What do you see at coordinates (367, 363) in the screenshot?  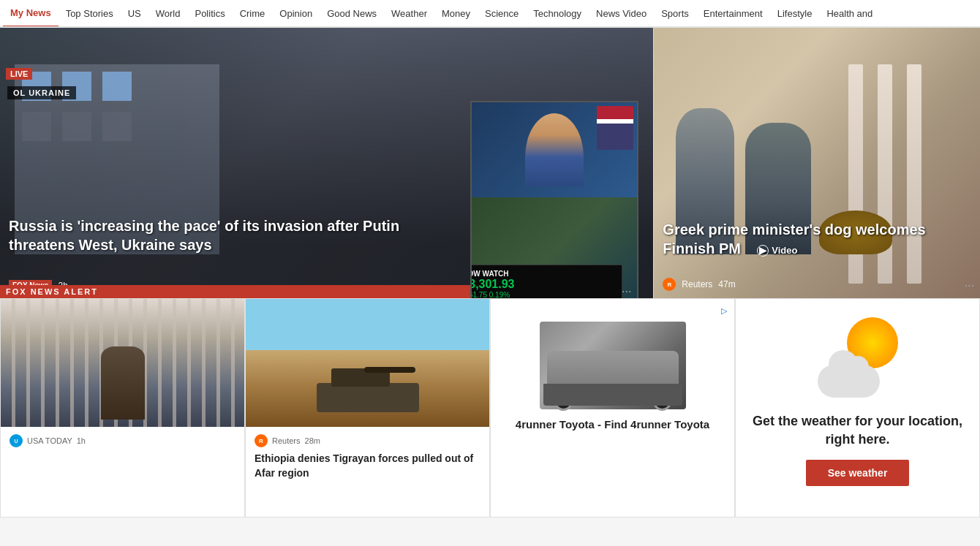 I see `card-2-image` at bounding box center [367, 363].